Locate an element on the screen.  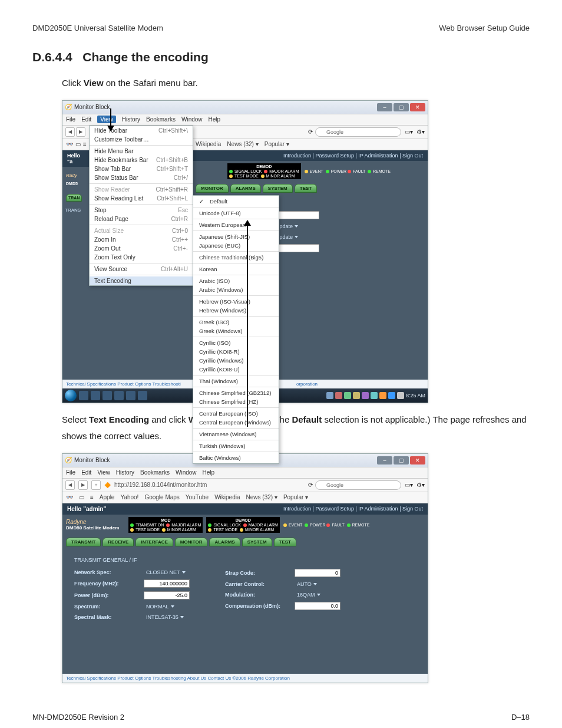
encoding-option: Arabic (ISO) is located at coordinates (236, 281).